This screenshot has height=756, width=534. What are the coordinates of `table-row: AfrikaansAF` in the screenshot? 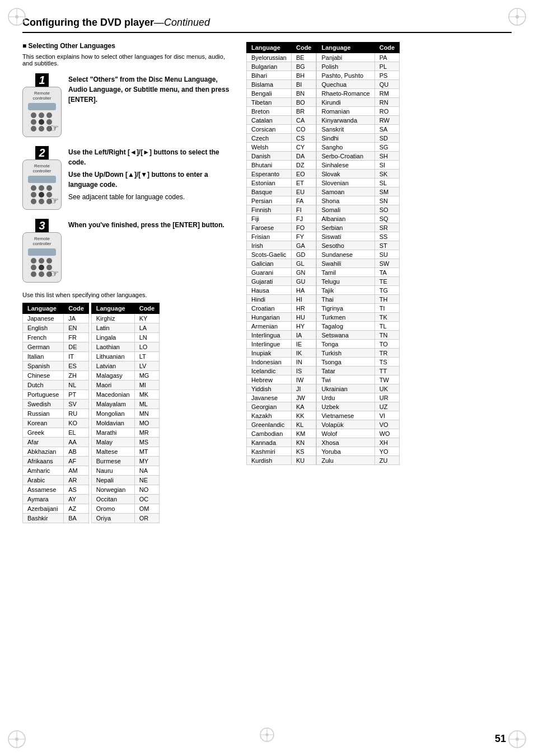 It's located at (56, 461).